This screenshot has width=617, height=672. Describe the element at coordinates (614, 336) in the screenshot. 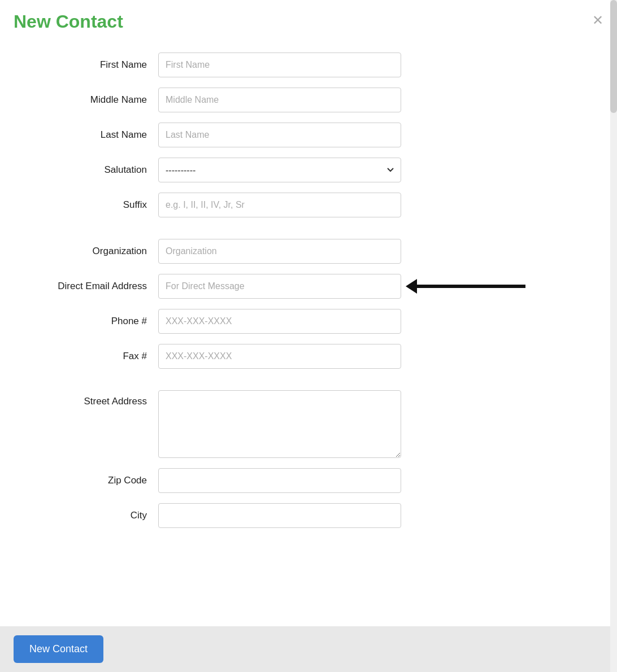

I see `scrollbar-track` at that location.